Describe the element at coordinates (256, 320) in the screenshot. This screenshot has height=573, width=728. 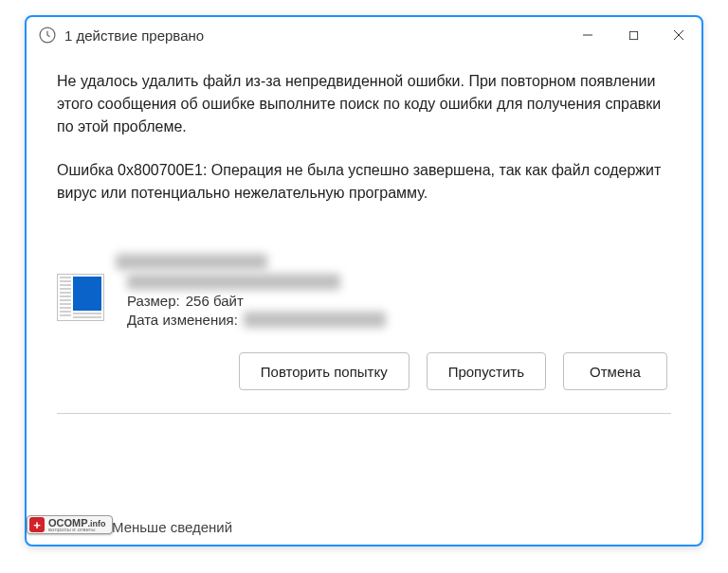
I see `file-date-row: Дата изменения:` at that location.